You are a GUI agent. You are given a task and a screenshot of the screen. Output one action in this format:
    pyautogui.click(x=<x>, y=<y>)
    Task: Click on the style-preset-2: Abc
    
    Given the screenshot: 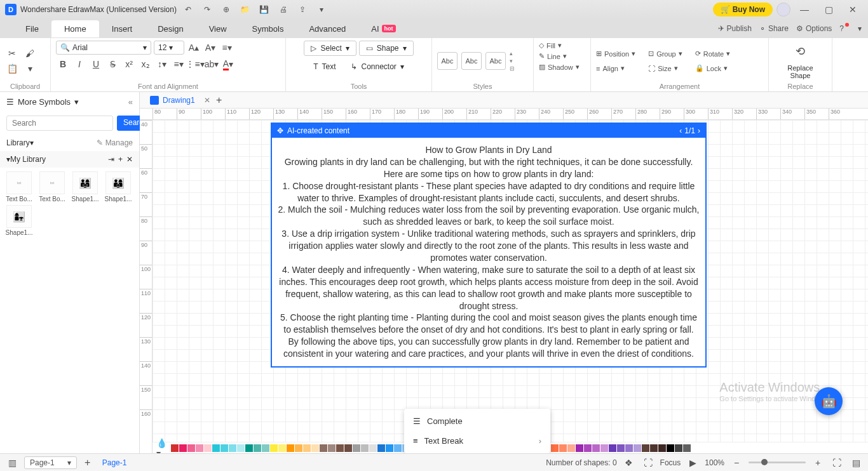 What is the action you would take?
    pyautogui.click(x=471, y=61)
    